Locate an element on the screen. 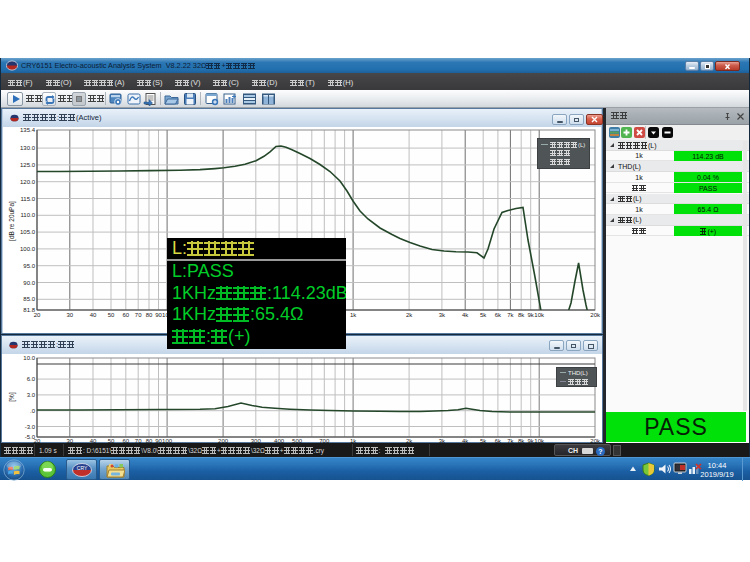 The height and width of the screenshot is (562, 750). svg-text: 100.0 is located at coordinates (28, 249).